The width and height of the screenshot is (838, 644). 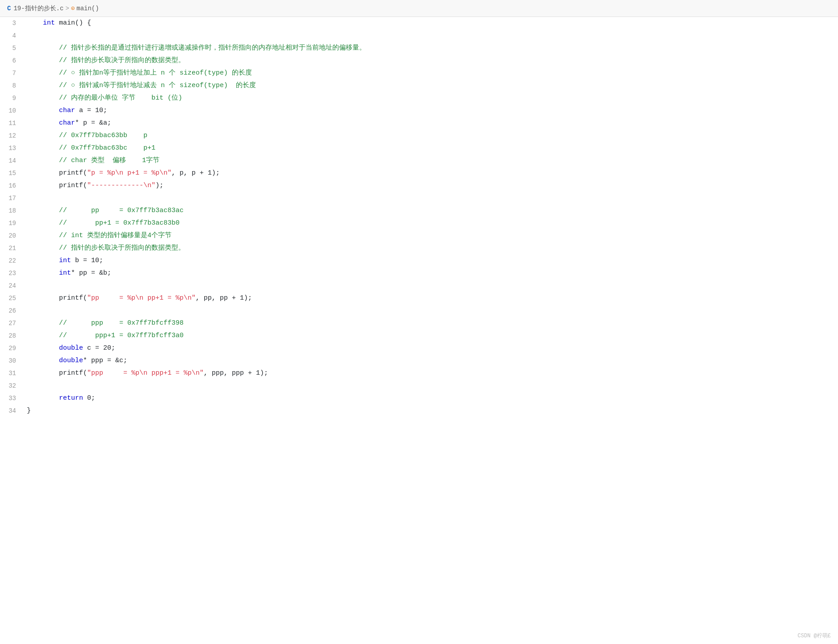 What do you see at coordinates (419, 323) in the screenshot?
I see `code-line: 27 // ppp = 0x7ff7bfcff398` at bounding box center [419, 323].